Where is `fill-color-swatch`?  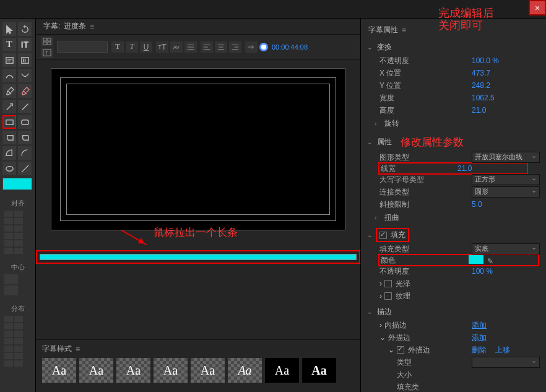 fill-color-swatch is located at coordinates (476, 259).